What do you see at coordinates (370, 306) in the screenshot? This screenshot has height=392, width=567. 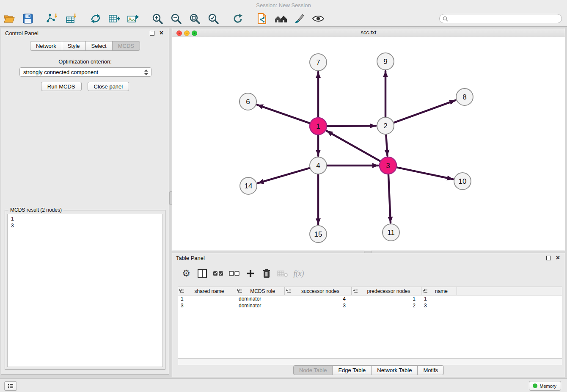 I see `table-row: 3 dominator 3 2 3` at bounding box center [370, 306].